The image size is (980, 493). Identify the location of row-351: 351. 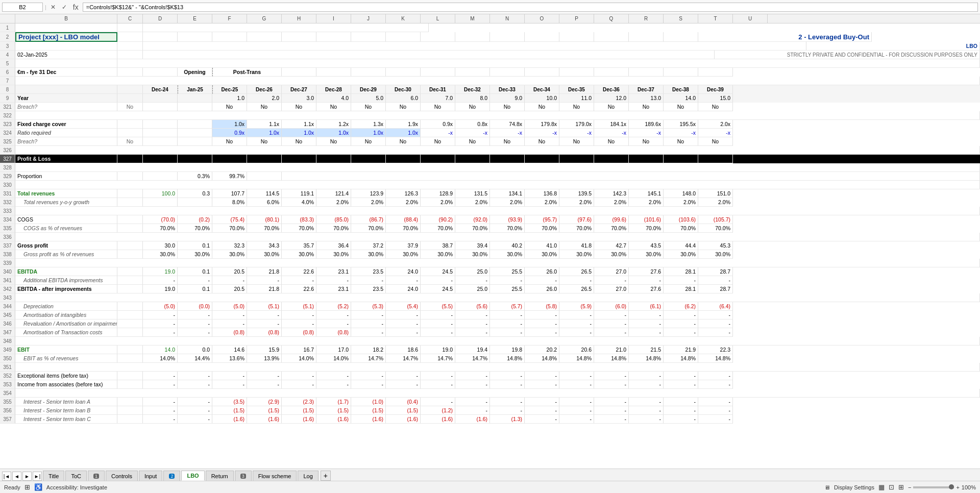
(490, 367).